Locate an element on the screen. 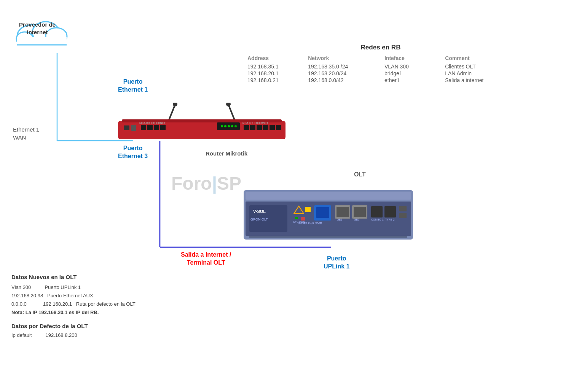  puerto-eth3-label: Puerto Ethernet 3 is located at coordinates (133, 152).